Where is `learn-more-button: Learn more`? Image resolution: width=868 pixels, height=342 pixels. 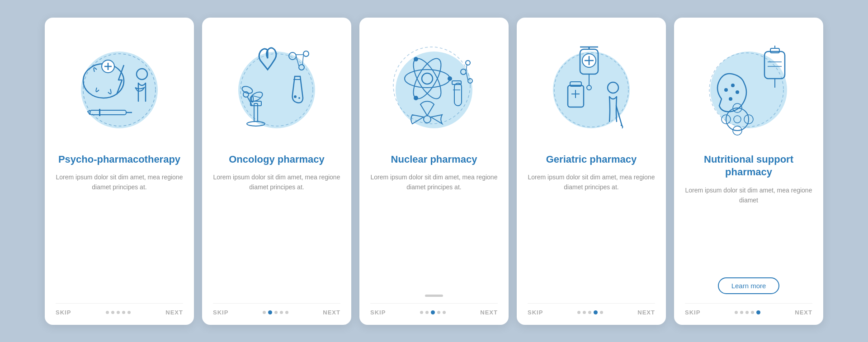 learn-more-button: Learn more is located at coordinates (749, 286).